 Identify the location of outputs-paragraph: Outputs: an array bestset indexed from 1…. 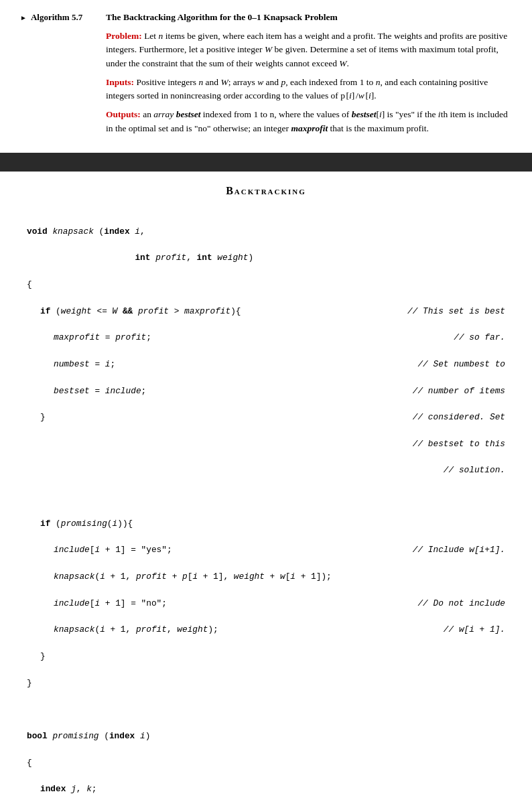
(309, 122).